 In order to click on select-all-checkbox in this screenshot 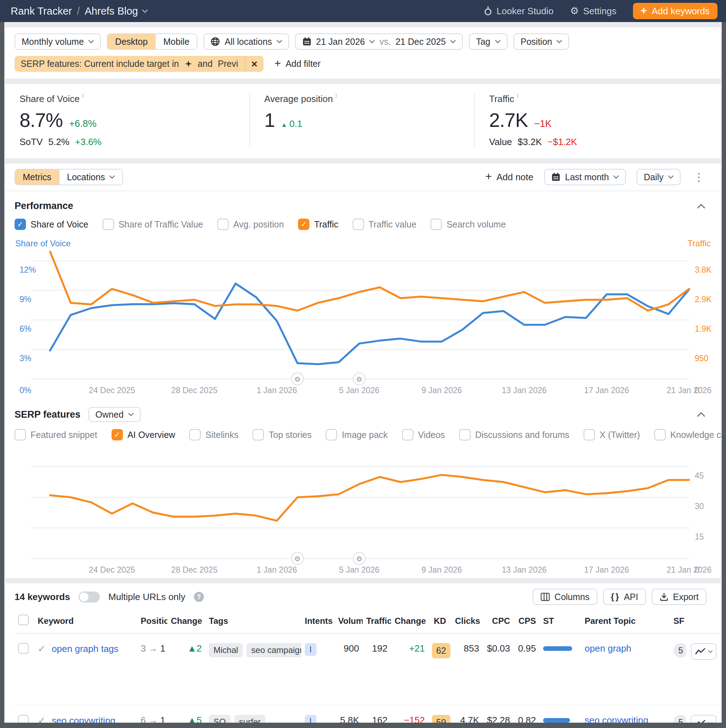, I will do `click(23, 620)`.